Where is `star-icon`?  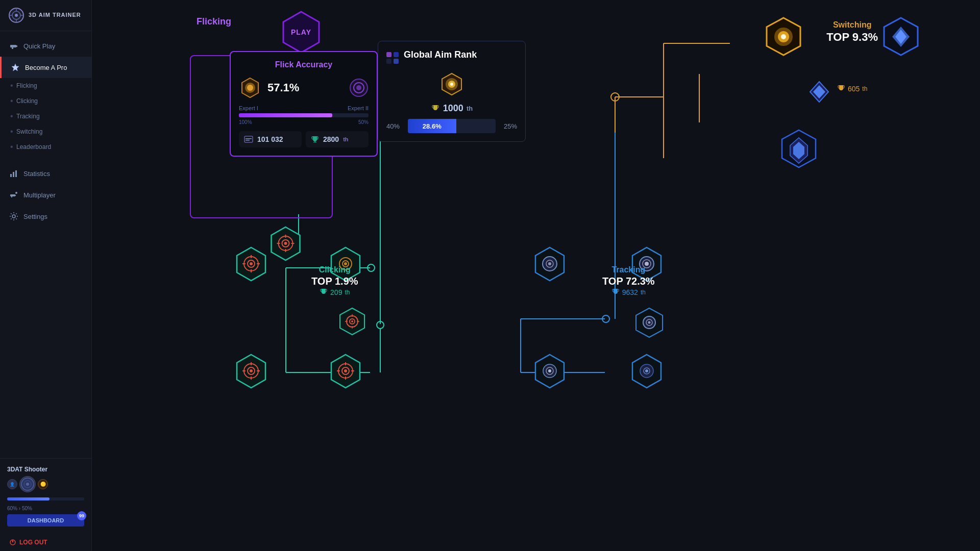
star-icon is located at coordinates (15, 67).